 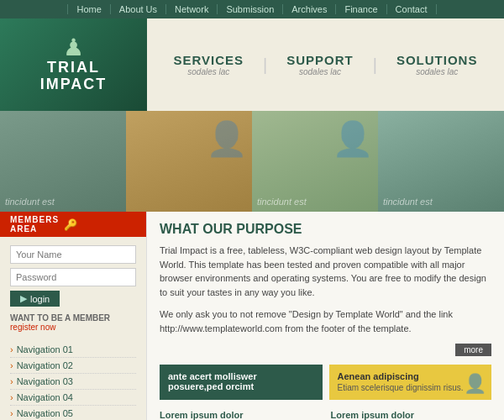 What do you see at coordinates (139, 9) in the screenshot?
I see `topnav-link-about-us: About Us` at bounding box center [139, 9].